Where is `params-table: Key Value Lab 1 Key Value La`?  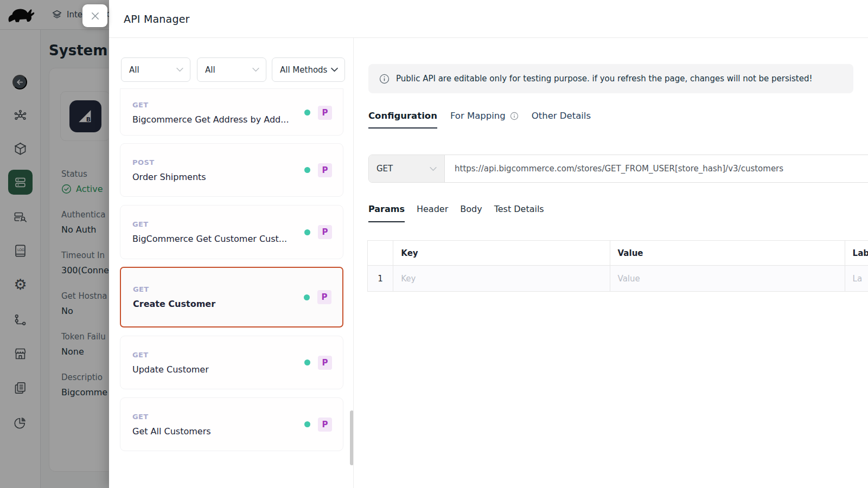 params-table: Key Value Lab 1 Key Value La is located at coordinates (617, 266).